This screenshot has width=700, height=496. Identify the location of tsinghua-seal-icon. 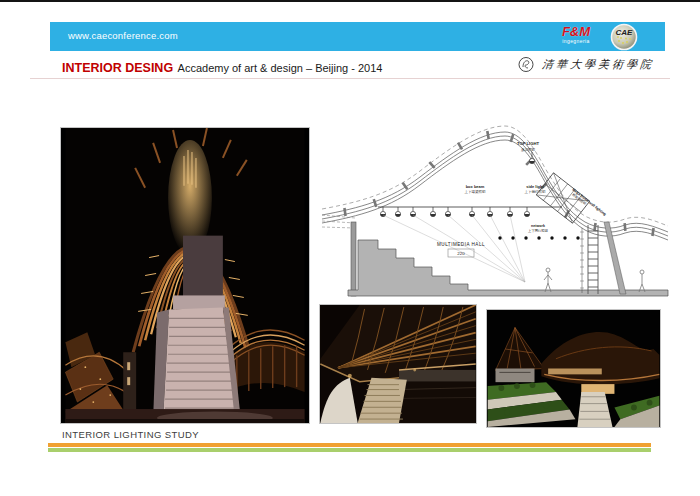
(526, 64).